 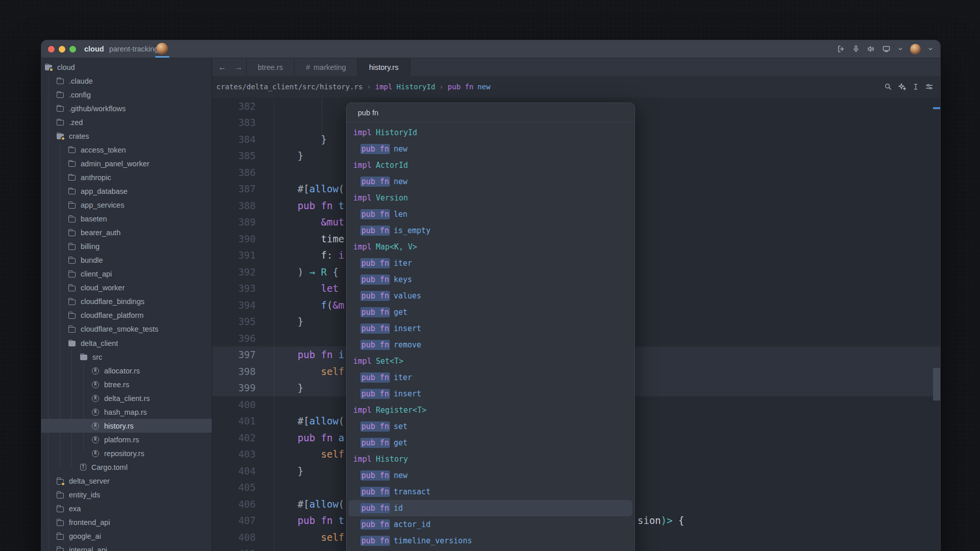 I want to click on outline-section-register-t: implRegister<T>, so click(x=491, y=410).